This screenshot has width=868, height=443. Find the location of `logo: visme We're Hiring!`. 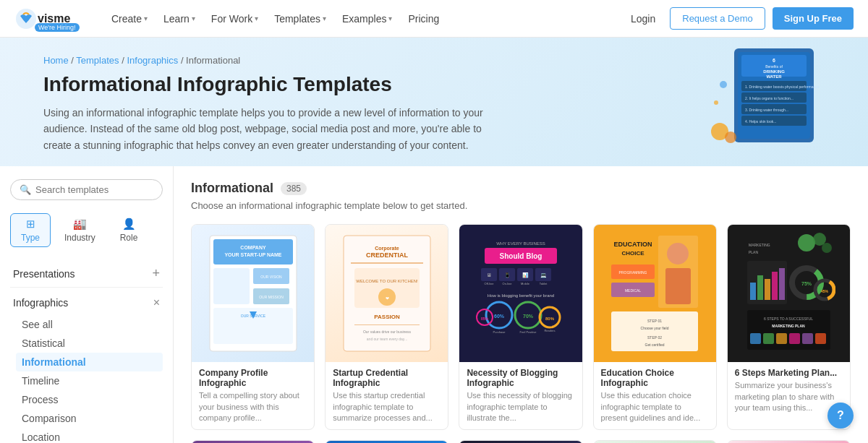

logo: visme We're Hiring! is located at coordinates (54, 19).